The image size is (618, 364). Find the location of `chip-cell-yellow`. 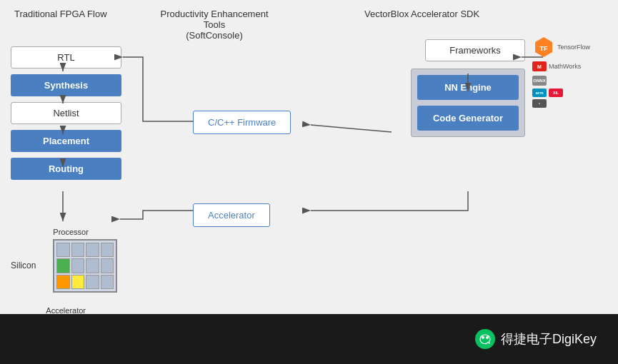

chip-cell-yellow is located at coordinates (79, 282).